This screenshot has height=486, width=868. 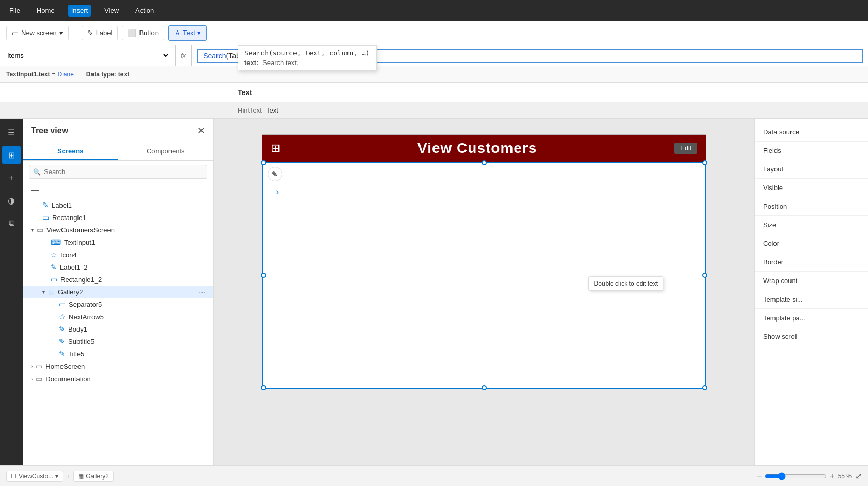 What do you see at coordinates (275, 148) in the screenshot?
I see `header-icon: ⊞` at bounding box center [275, 148].